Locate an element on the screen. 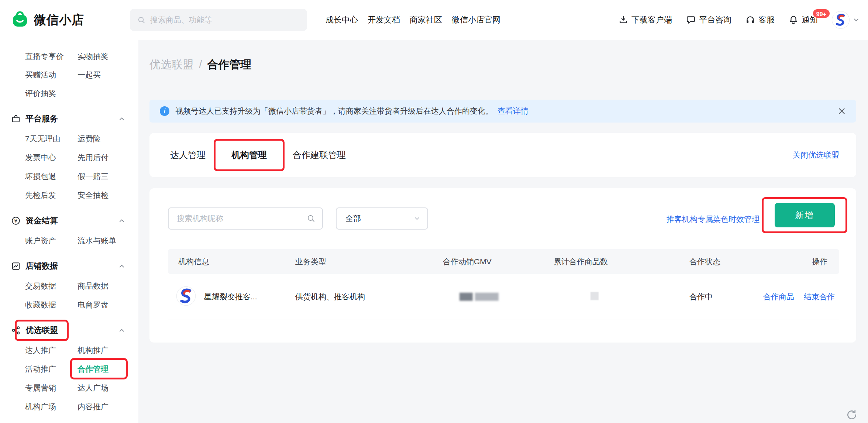 The width and height of the screenshot is (868, 423). table-row: 星耀裂变推客... 供货机构、推客机构 合作中 合作商品 结束合作 is located at coordinates (503, 297).